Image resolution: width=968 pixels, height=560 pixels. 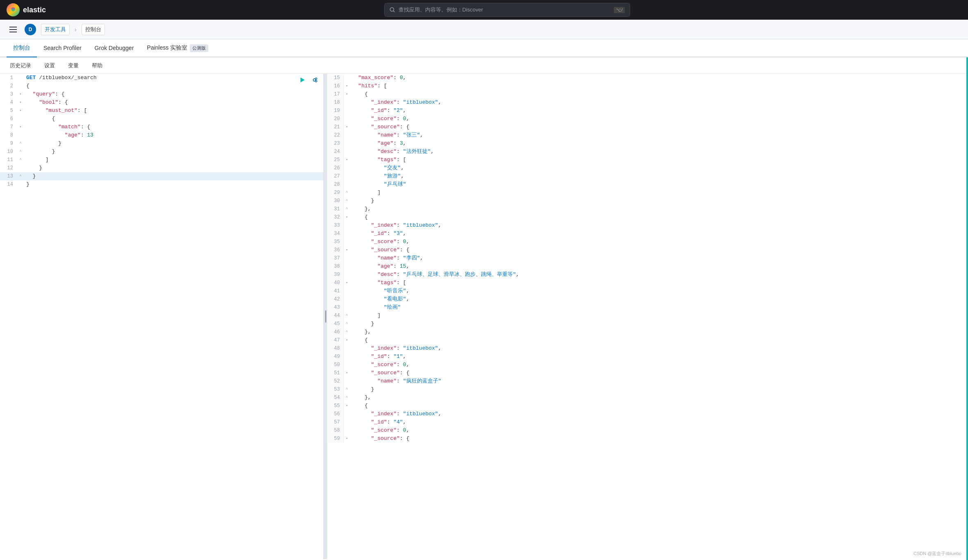 What do you see at coordinates (326, 316) in the screenshot?
I see `resize-dots-icon` at bounding box center [326, 316].